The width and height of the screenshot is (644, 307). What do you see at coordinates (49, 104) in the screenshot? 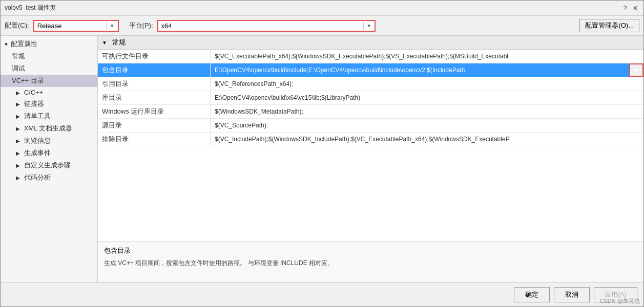
I see `sidebar-item-linker: ▶ 链接器` at bounding box center [49, 104].